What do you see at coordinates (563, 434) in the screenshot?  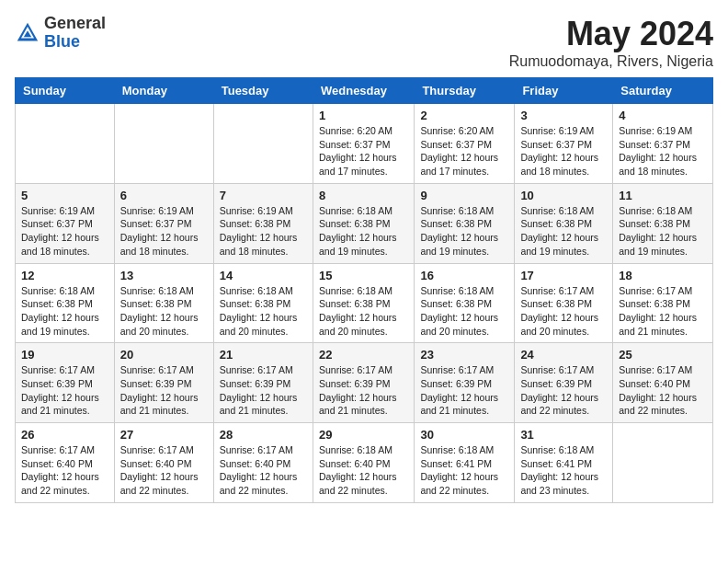 I see `day-number: 31` at bounding box center [563, 434].